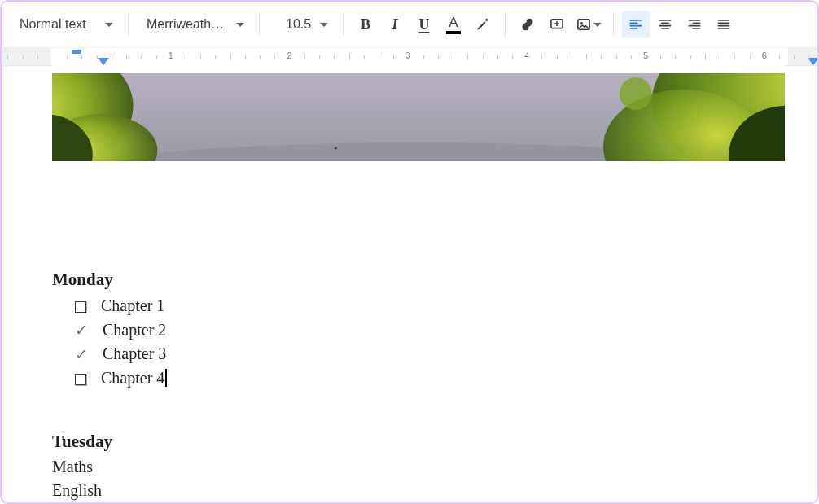 This screenshot has width=819, height=504. I want to click on first-line-indent-marker, so click(77, 52).